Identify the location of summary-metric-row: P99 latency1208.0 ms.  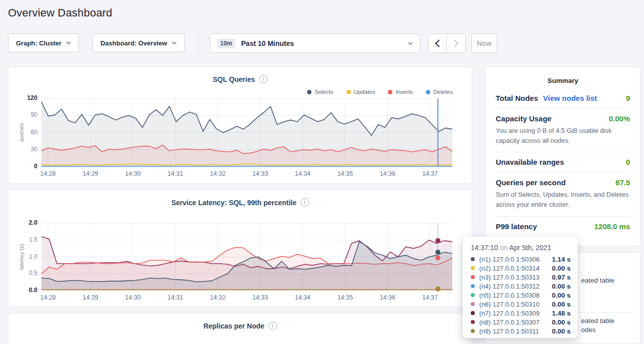
(563, 227).